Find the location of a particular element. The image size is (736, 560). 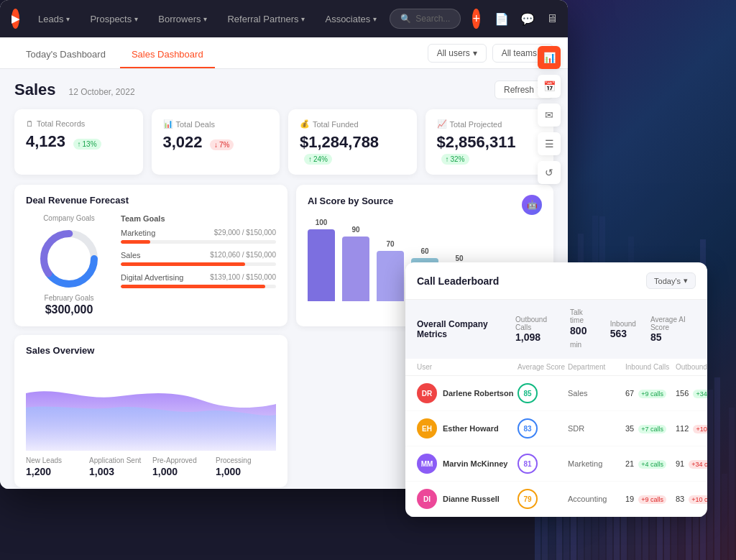

projected-icon: 📈 is located at coordinates (442, 124).